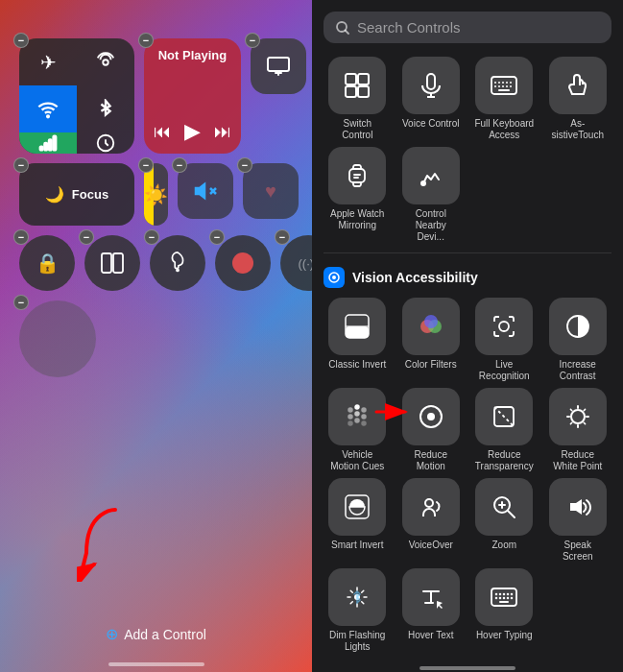 The width and height of the screenshot is (623, 672). What do you see at coordinates (357, 461) in the screenshot?
I see `vehicle-motion-label: Vehicle Motion Cues` at bounding box center [357, 461].